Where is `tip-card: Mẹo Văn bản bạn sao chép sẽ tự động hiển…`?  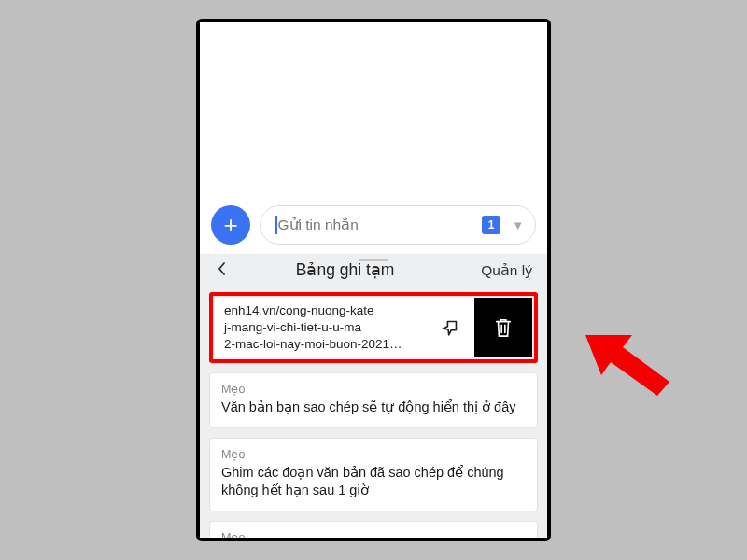 tip-card: Mẹo Văn bản bạn sao chép sẽ tự động hiển… is located at coordinates (374, 400).